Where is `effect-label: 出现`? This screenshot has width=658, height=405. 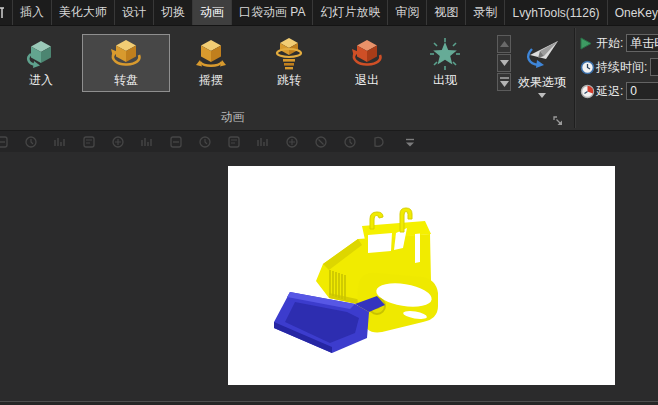
effect-label: 出现 is located at coordinates (445, 80).